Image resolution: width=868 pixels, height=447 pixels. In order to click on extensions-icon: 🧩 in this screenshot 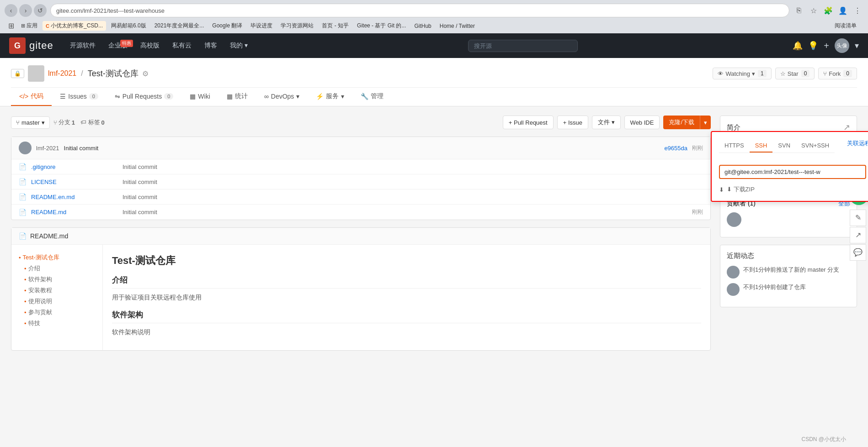, I will do `click(828, 11)`.